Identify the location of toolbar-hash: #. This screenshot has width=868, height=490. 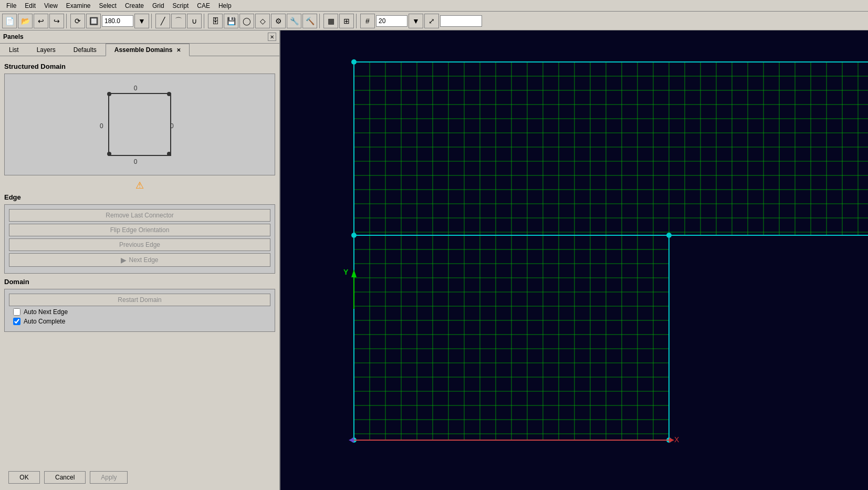
(368, 21).